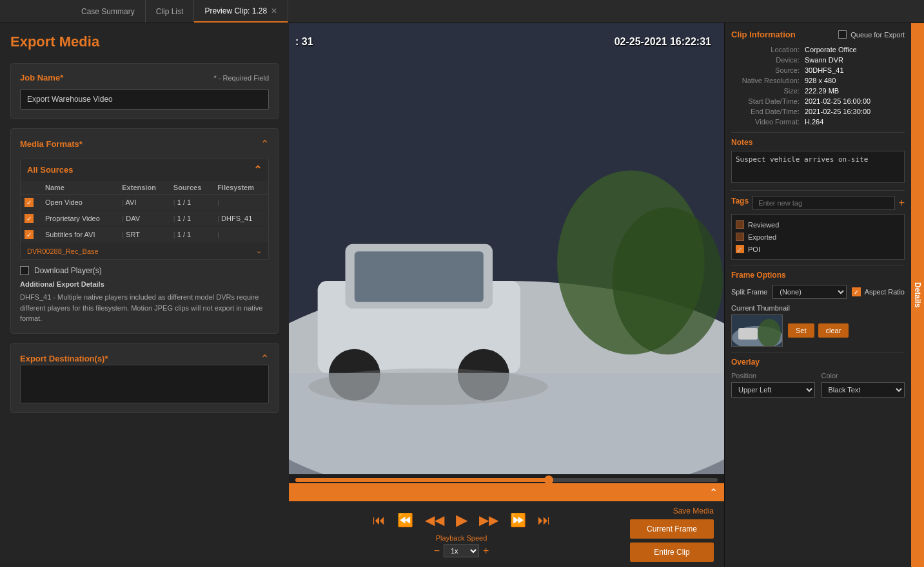 This screenshot has width=924, height=567. What do you see at coordinates (264, 358) in the screenshot?
I see `export-dest-chevron-icon: ⌃` at bounding box center [264, 358].